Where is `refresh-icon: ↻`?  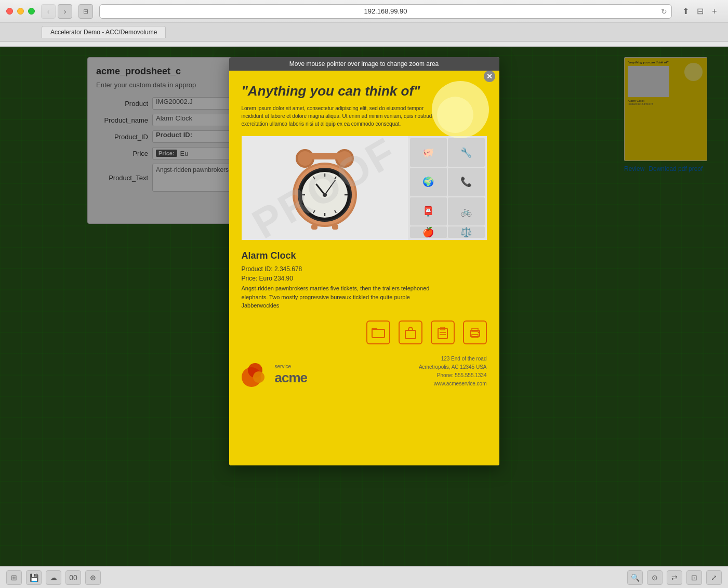 refresh-icon: ↻ is located at coordinates (664, 11).